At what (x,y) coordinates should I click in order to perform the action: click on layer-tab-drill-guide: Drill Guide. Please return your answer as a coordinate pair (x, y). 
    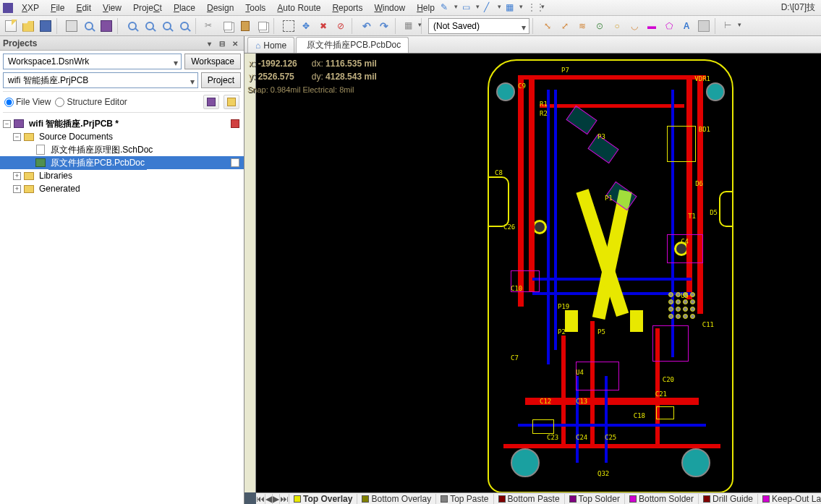
    Looking at the image, I should click on (728, 499).